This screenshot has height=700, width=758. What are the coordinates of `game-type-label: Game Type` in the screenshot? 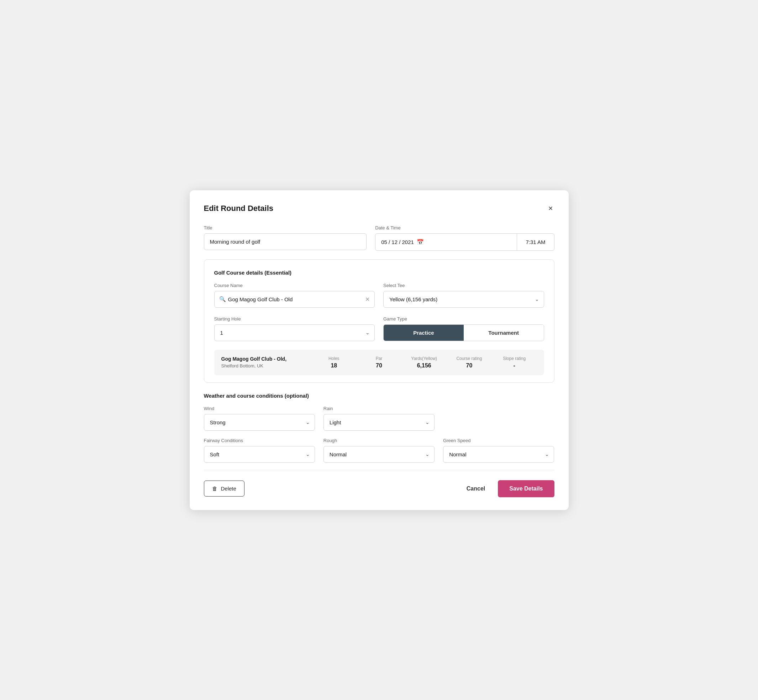 It's located at (464, 319).